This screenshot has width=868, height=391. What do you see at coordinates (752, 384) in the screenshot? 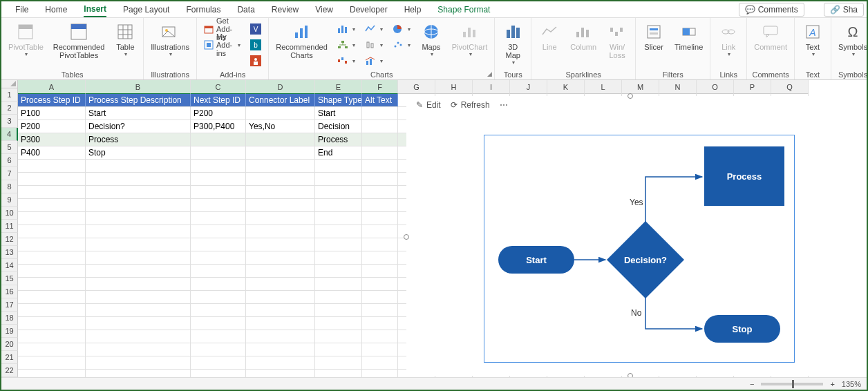
I see `zoom-out-button: −` at bounding box center [752, 384].